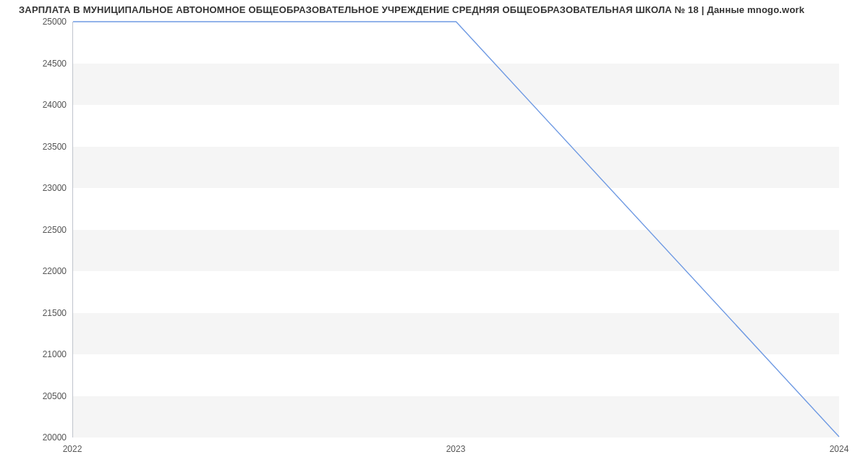 The width and height of the screenshot is (868, 470). Describe the element at coordinates (839, 449) in the screenshot. I see `x-tick-label: 2024` at that location.